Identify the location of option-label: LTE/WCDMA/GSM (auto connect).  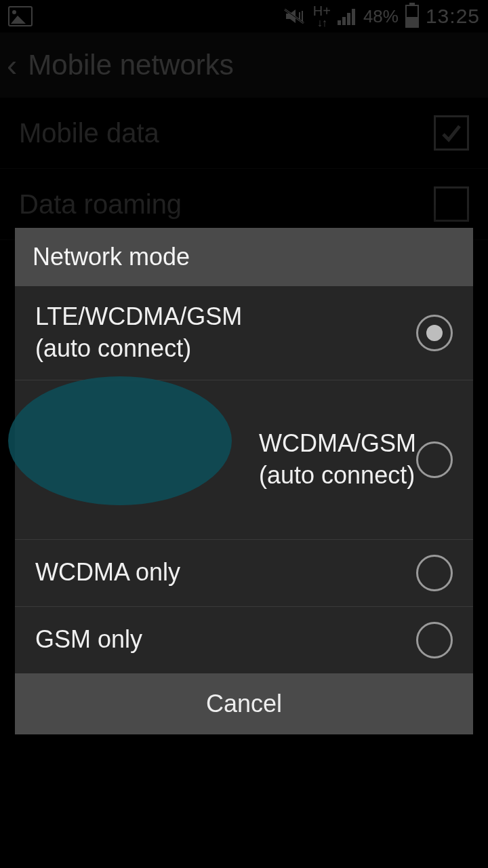
(138, 333).